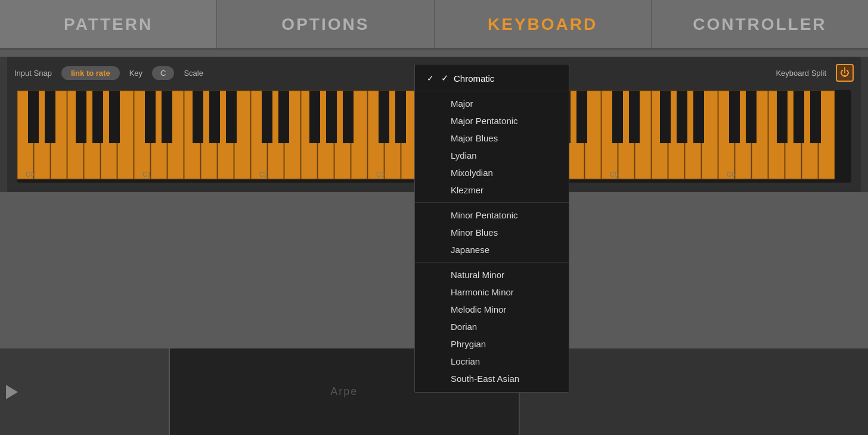 Image resolution: width=868 pixels, height=435 pixels. I want to click on scale-option-major-blues: Major Blues, so click(492, 138).